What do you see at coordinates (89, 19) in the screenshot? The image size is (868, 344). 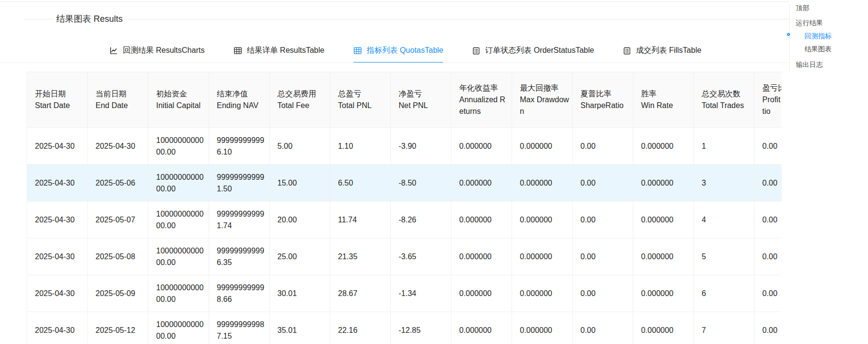 I see `page-title: 结果图表 Results` at bounding box center [89, 19].